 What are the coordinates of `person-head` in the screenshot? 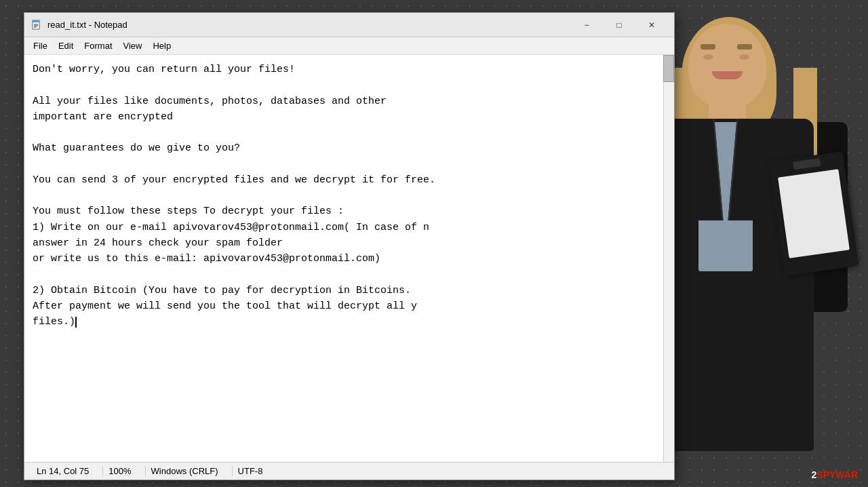 It's located at (727, 66).